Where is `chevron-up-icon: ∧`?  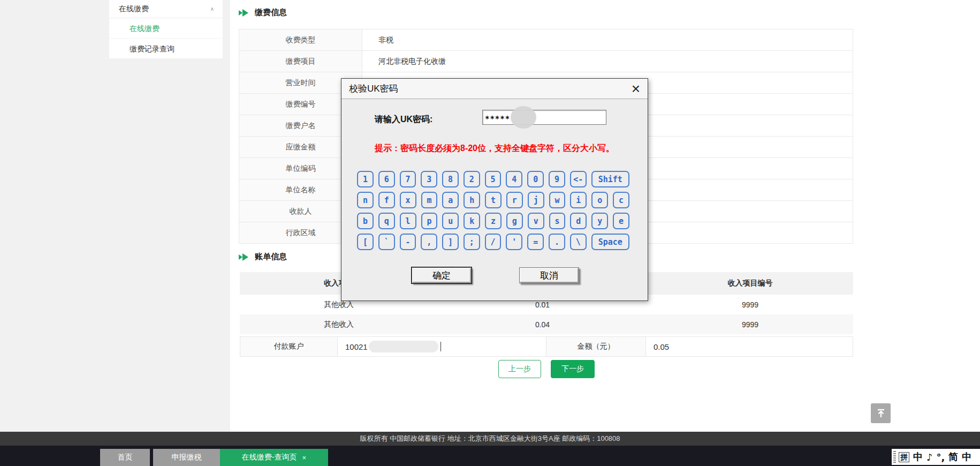
chevron-up-icon: ∧ is located at coordinates (212, 9).